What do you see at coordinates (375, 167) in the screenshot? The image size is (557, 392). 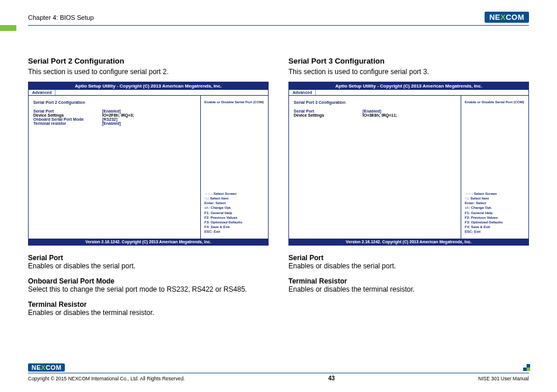 I see `bios-settings-pane: Serial Port 3 Configuration Serial Port[…` at bounding box center [375, 167].